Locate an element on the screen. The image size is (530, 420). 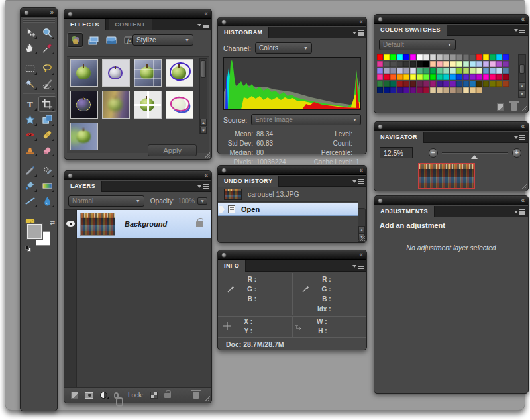
toolbox-drag-texture is located at coordinates (38, 21).